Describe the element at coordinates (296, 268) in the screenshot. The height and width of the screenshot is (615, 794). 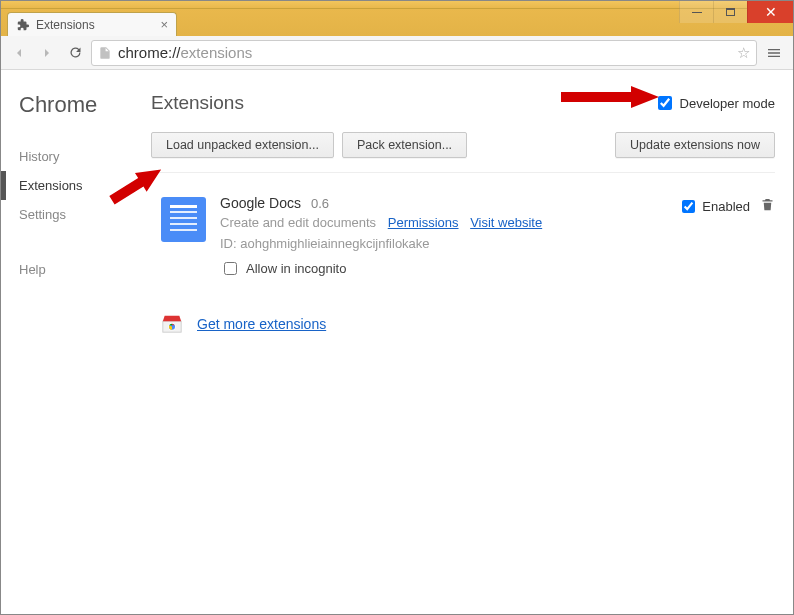
I see `allow-incognito-label: Allow in incognito` at that location.